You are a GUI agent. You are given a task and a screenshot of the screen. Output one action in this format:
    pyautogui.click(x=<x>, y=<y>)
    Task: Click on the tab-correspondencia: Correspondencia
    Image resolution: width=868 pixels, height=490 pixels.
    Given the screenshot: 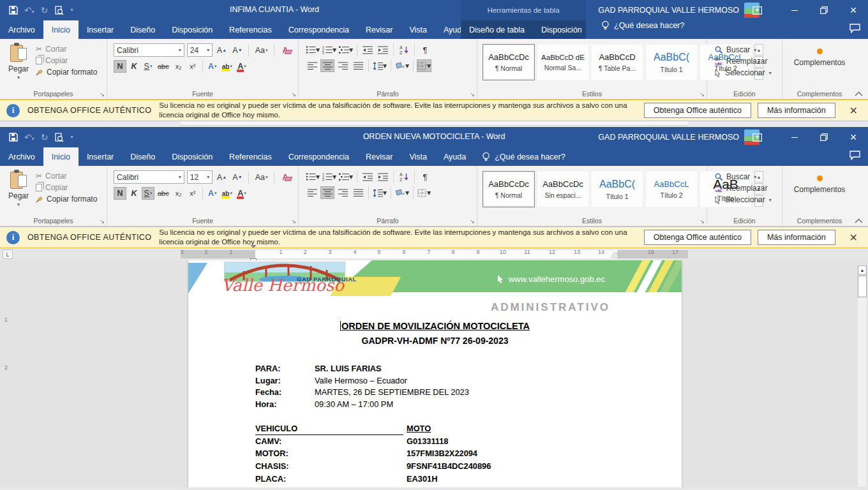 What is the action you would take?
    pyautogui.click(x=319, y=29)
    